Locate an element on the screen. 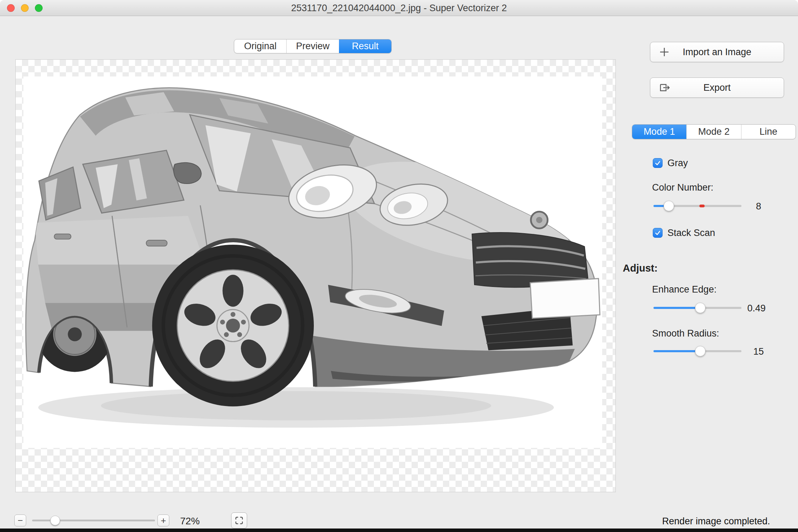  import-image-label: Import an Image is located at coordinates (717, 52).